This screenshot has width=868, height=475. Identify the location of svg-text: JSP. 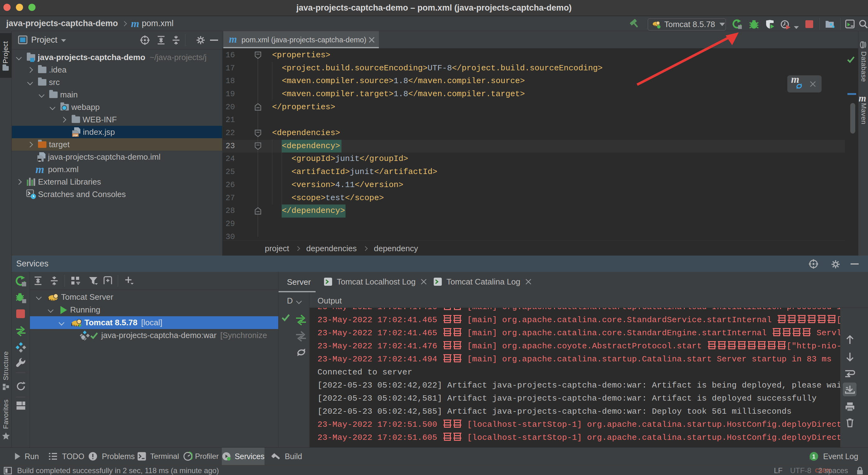
(75, 135).